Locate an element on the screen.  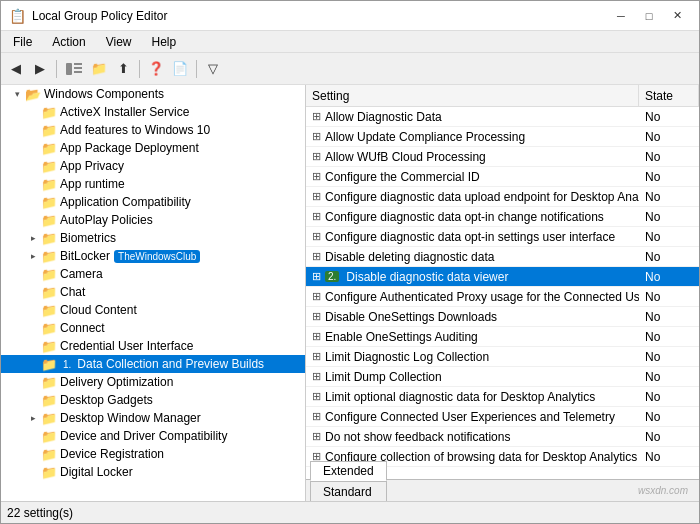
setting-icon-configure-upload: ⊞ is located at coordinates (316, 196).